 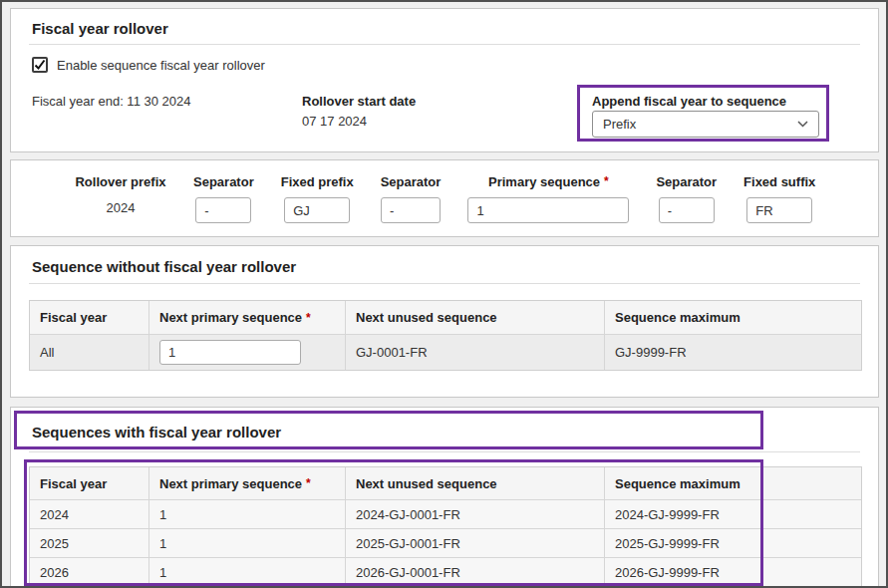 What do you see at coordinates (156, 433) in the screenshot?
I see `with-rollover-title: Sequences with fiscal year rollover` at bounding box center [156, 433].